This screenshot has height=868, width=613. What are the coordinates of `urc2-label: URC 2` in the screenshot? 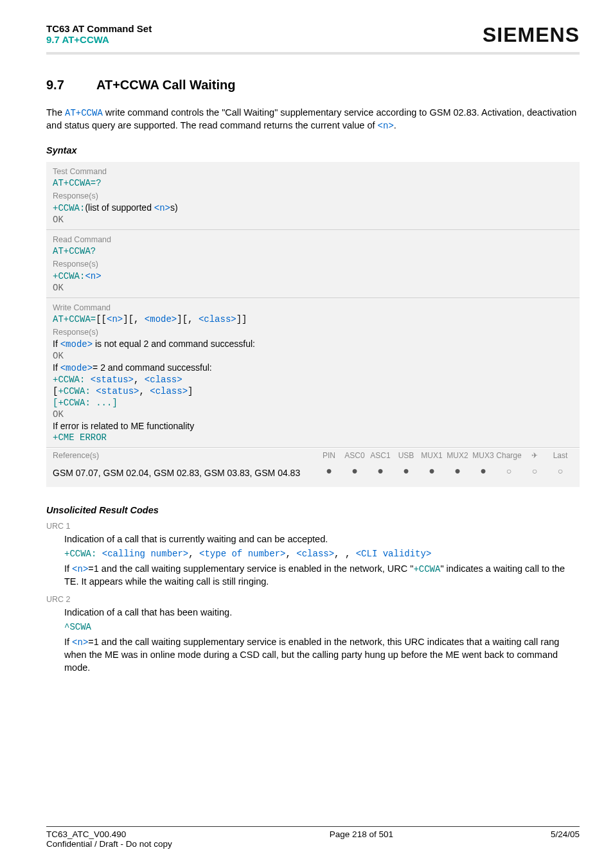 It's located at (313, 599).